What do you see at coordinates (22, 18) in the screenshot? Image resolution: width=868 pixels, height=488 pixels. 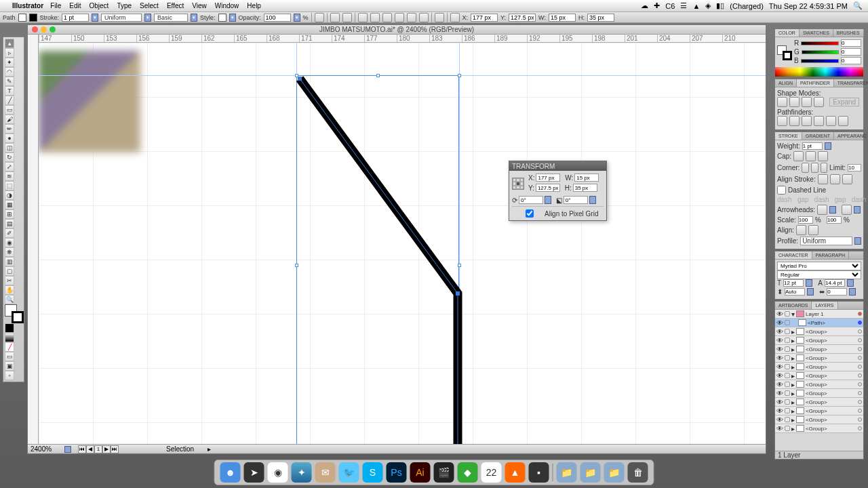 I see `fill-swatch` at bounding box center [22, 18].